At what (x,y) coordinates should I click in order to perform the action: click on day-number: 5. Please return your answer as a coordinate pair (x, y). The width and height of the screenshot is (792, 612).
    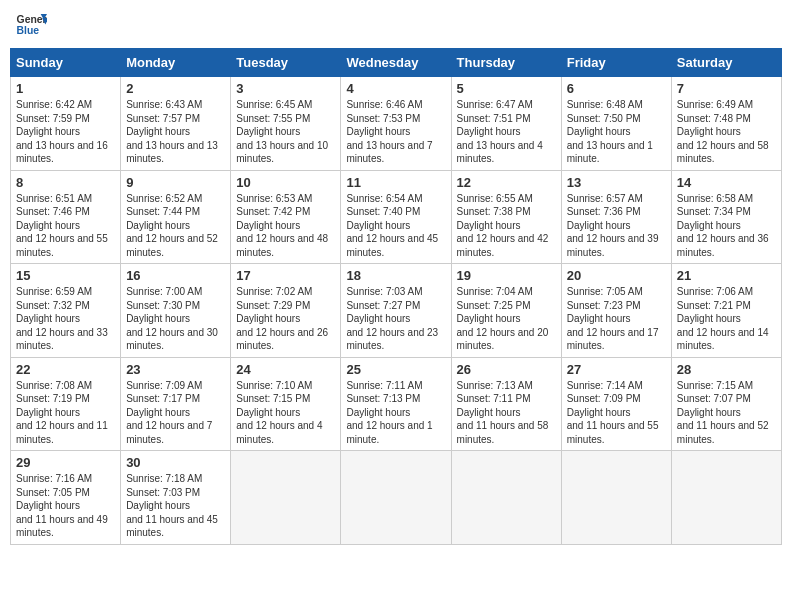
    Looking at the image, I should click on (506, 88).